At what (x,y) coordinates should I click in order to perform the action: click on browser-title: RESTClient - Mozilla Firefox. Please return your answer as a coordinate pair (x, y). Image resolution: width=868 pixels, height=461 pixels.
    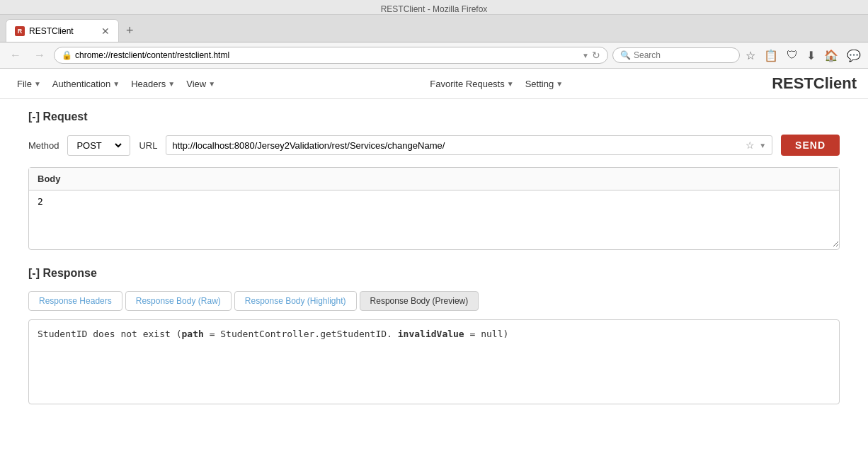
    Looking at the image, I should click on (434, 9).